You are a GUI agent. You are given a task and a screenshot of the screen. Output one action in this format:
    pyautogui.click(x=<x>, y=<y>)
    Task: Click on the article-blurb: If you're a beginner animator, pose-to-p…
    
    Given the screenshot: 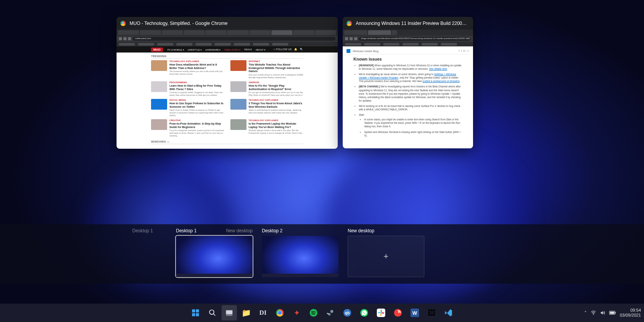 What is the action you would take?
    pyautogui.click(x=197, y=133)
    